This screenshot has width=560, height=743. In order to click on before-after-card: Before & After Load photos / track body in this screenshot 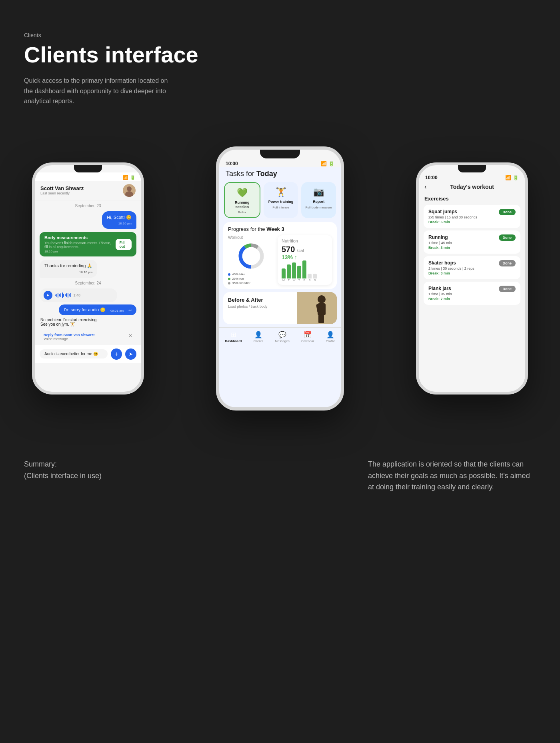, I will do `click(280, 308)`.